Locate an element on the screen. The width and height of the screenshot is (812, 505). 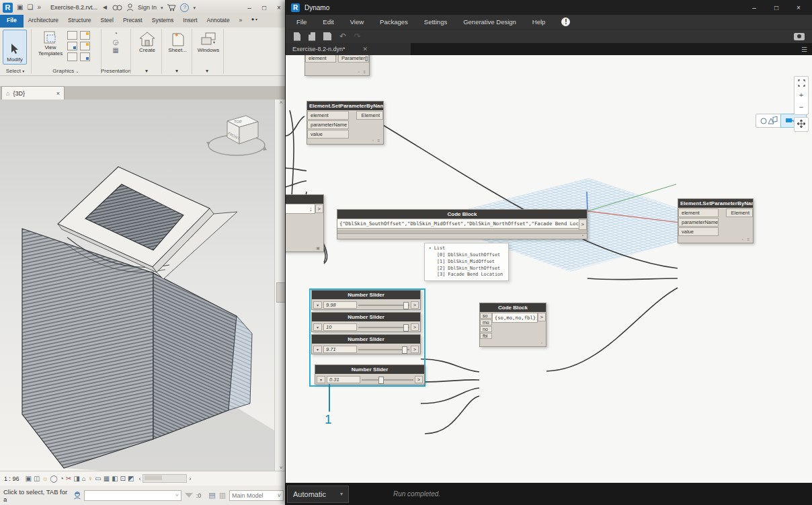
visual-style-icon: ▣ is located at coordinates (28, 479).